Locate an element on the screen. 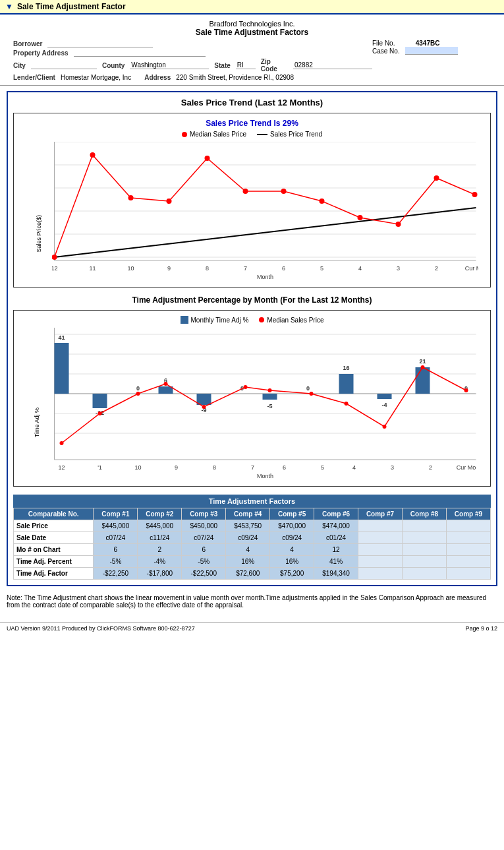 This screenshot has width=504, height=850. title-bar: ▼ Sale Time Adjustment Factor is located at coordinates (252, 7).